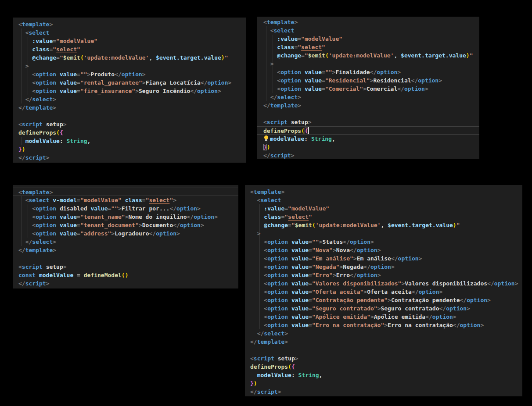  What do you see at coordinates (384, 300) in the screenshot?
I see `code-line: <option value="Contratação pendente">Con…` at bounding box center [384, 300].